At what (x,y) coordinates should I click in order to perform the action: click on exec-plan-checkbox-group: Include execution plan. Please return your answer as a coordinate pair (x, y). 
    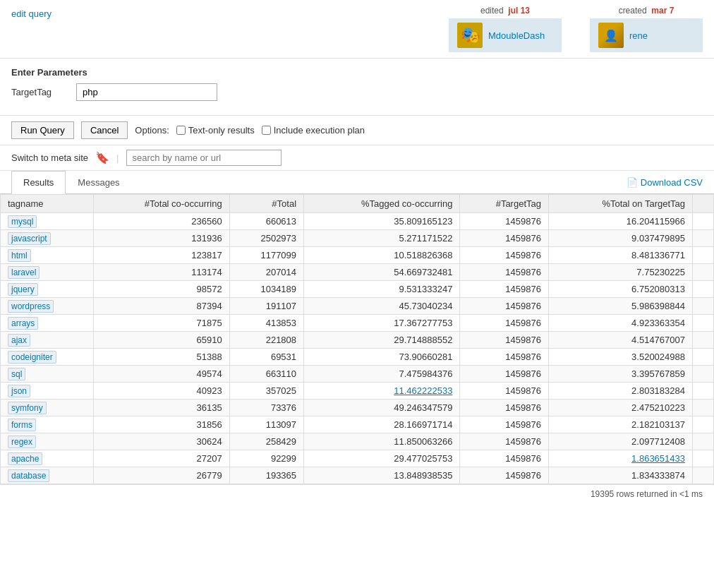
    Looking at the image, I should click on (313, 130).